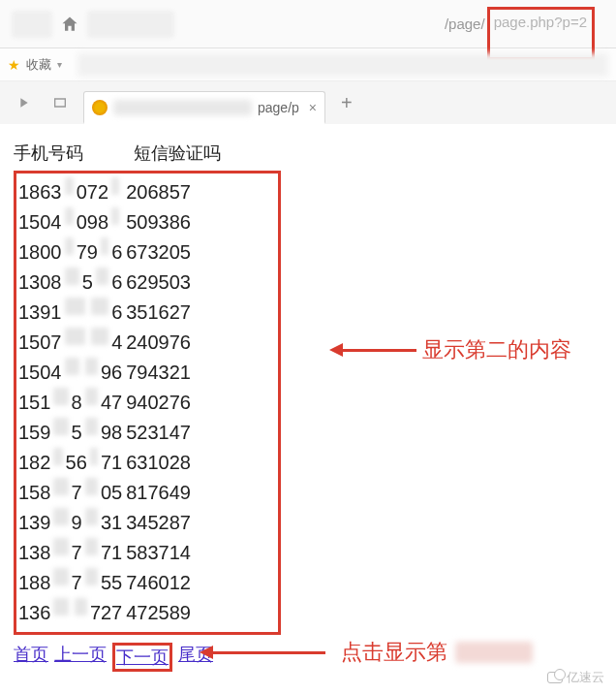 This screenshot has width=616, height=694. I want to click on sms-code: 817649, so click(159, 492).